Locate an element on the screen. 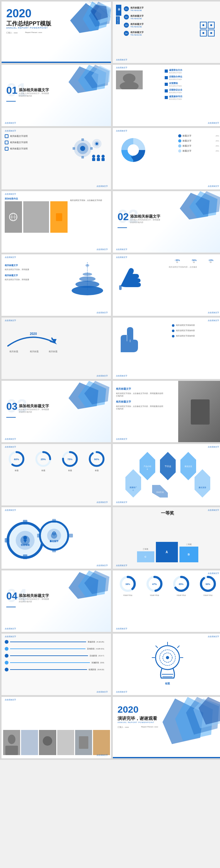 This screenshot has width=220, height=868. section-03-click: 点击添加文字 is located at coordinates (10, 439).